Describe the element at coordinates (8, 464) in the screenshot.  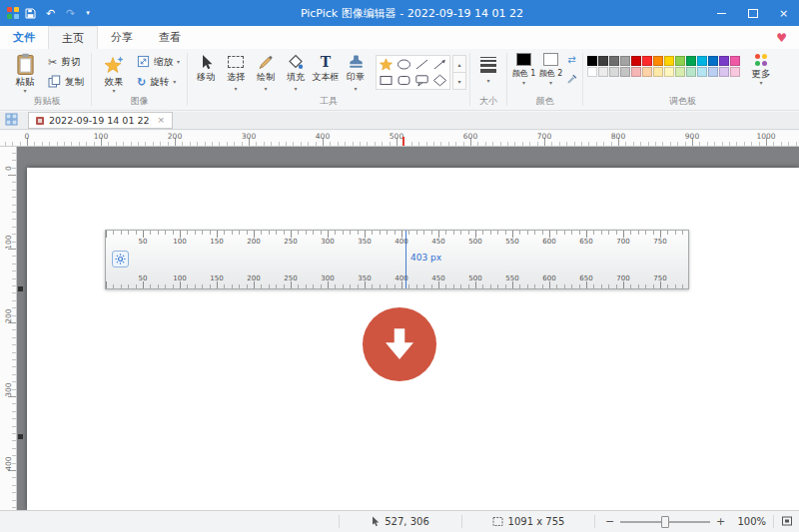
I see `ruler-number: 400` at that location.